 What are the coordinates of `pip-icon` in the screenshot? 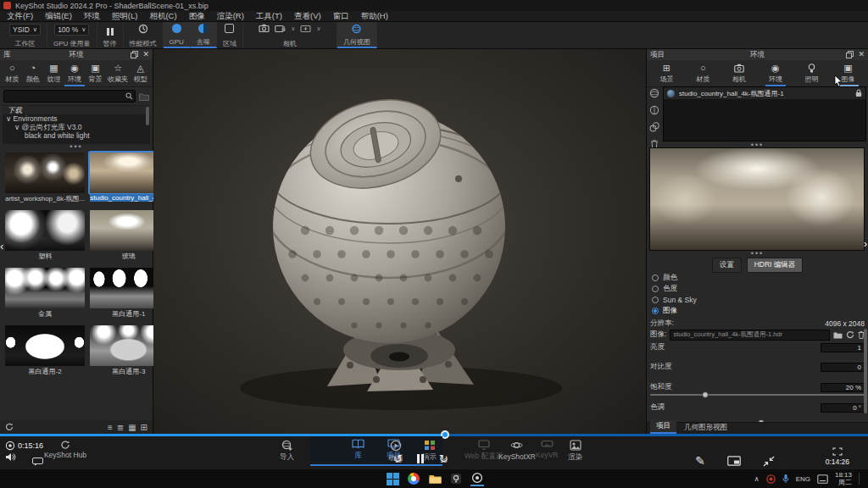 It's located at (734, 461).